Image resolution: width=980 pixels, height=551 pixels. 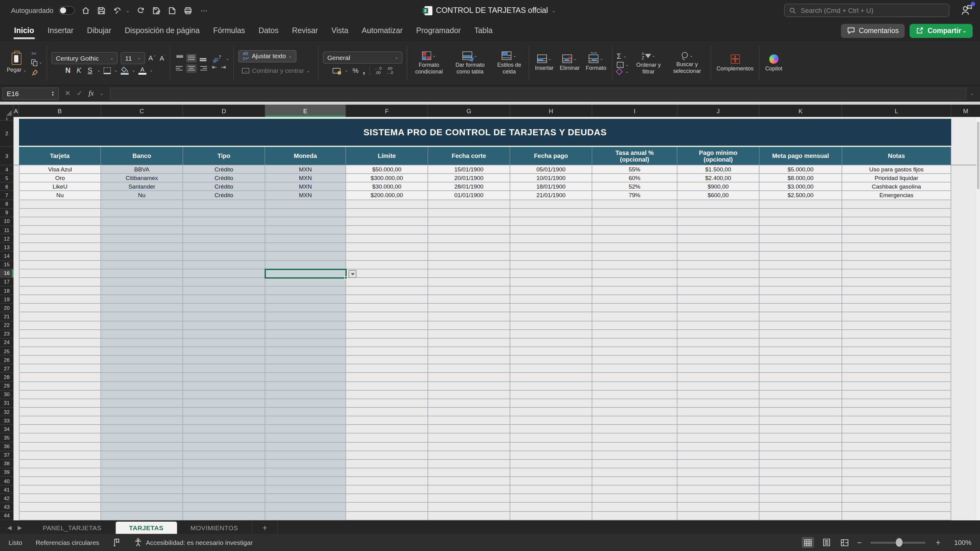 I want to click on column-header-A: A, so click(x=16, y=111).